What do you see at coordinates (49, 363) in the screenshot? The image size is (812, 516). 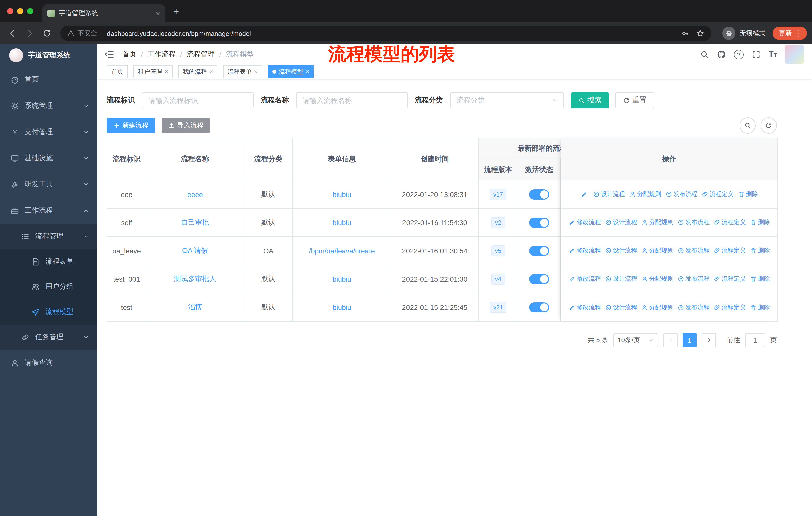 I see `sidebar-item-leave-query: 请假查询` at bounding box center [49, 363].